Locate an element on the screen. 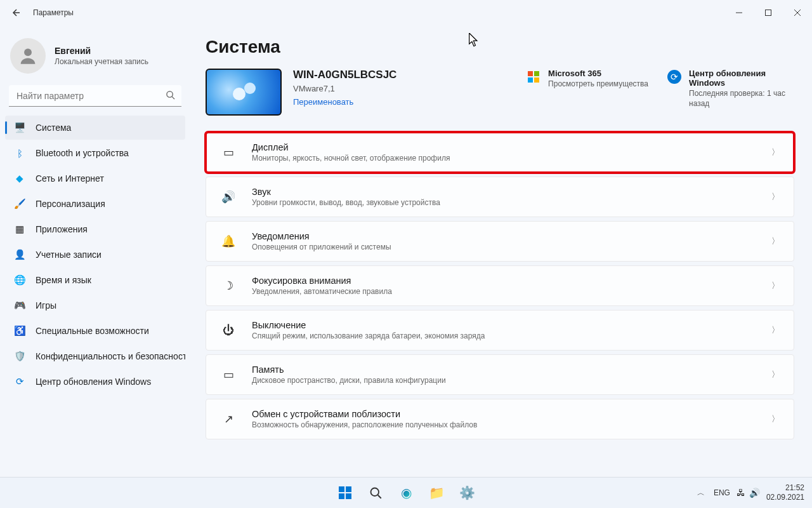 The height and width of the screenshot is (508, 812). titlebar: Параметры is located at coordinates (406, 13).